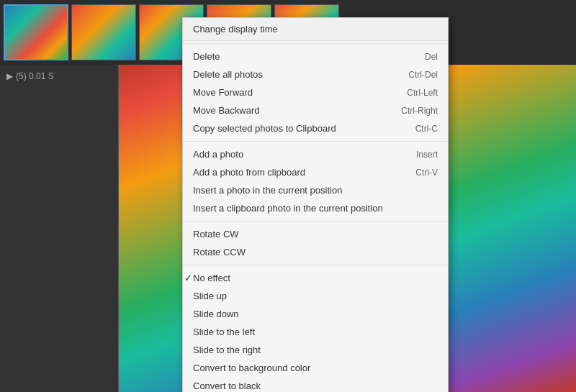 This screenshot has height=392, width=576. What do you see at coordinates (315, 92) in the screenshot?
I see `menu-section-1: Delete Del Delete all photos Ctrl-Del Mo…` at bounding box center [315, 92].